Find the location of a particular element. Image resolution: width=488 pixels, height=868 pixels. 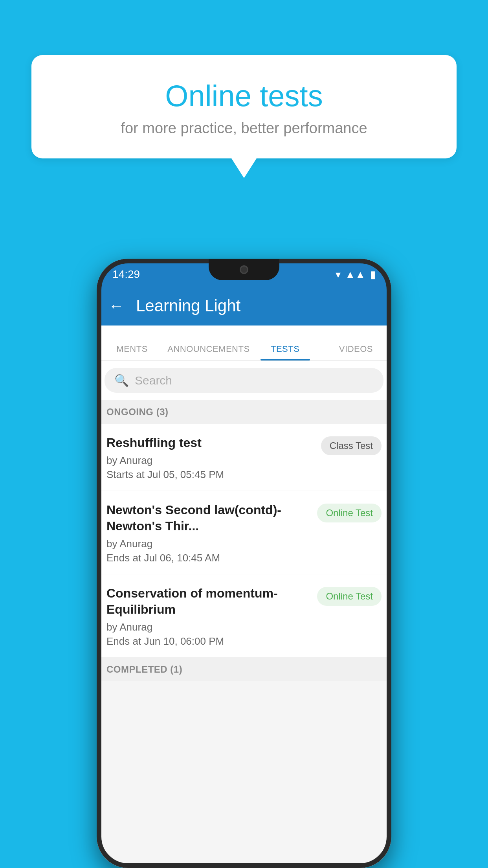

test-info-reshuffling: Reshuffling test by Anurag Starts at Jul… is located at coordinates (210, 458).